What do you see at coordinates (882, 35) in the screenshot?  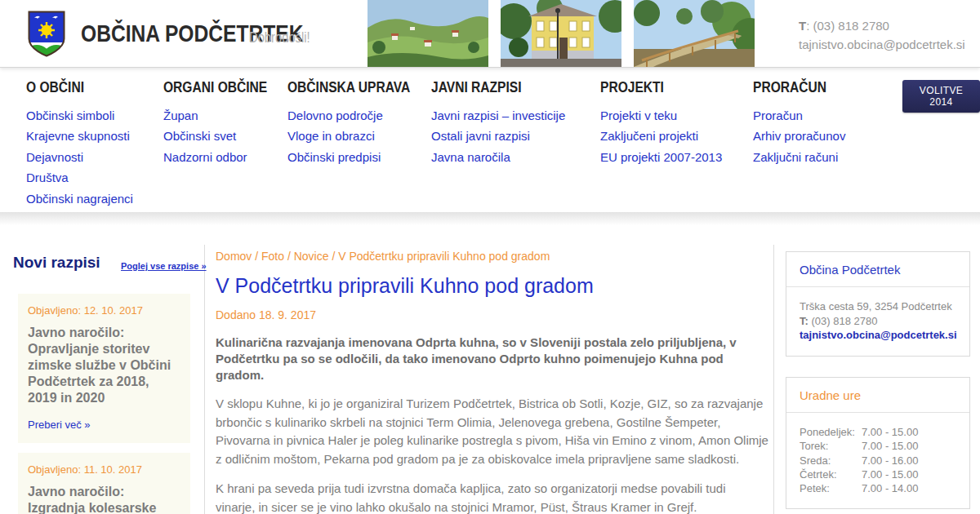 I see `header-contact: T: (03) 818 2780 tajnistvo.obcina@podcet…` at bounding box center [882, 35].